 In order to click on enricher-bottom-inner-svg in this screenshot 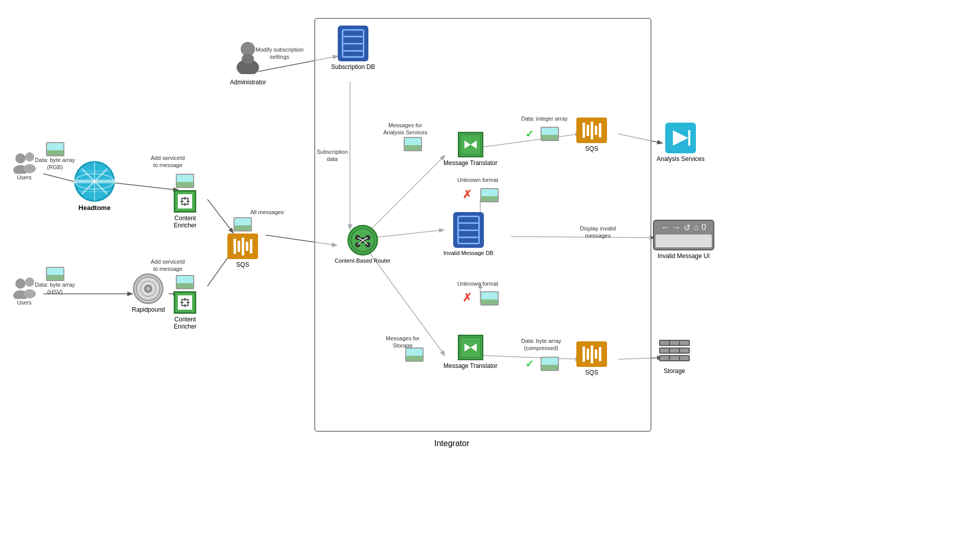, I will do `click(185, 303)`.